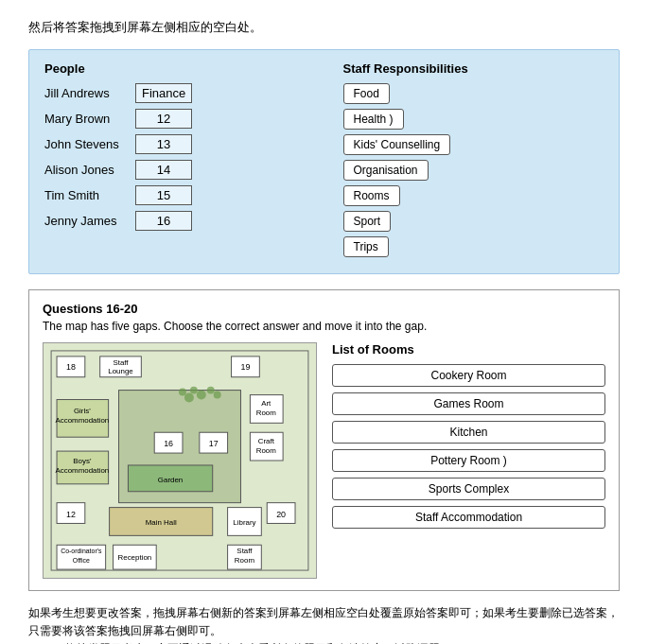 The width and height of the screenshot is (648, 644). I want to click on rooms-header: List of Rooms, so click(469, 350).